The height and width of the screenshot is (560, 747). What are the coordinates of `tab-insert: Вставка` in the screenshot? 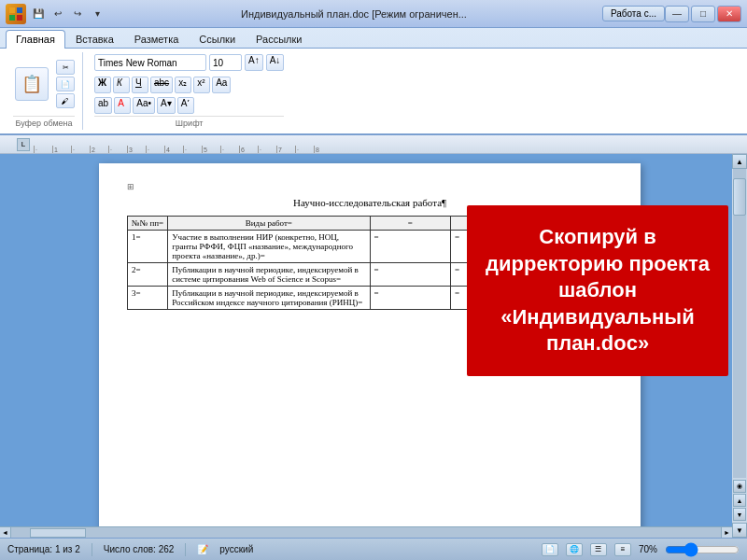 It's located at (95, 39).